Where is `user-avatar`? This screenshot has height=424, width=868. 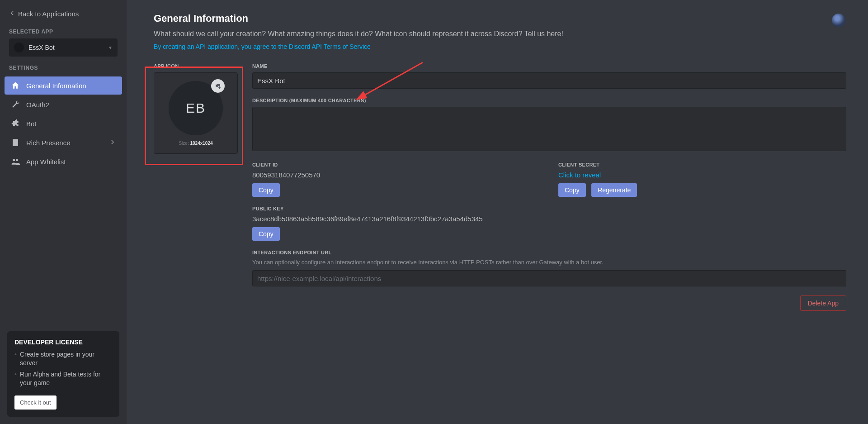 user-avatar is located at coordinates (839, 20).